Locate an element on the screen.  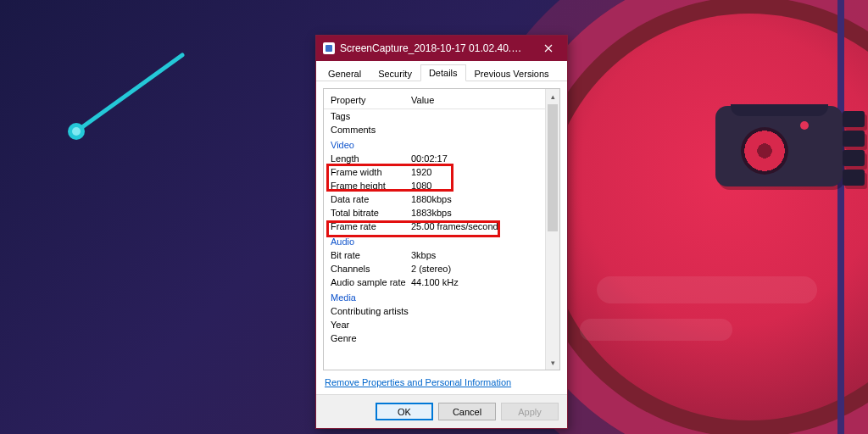
property-value: 3kbps is located at coordinates (476, 255).